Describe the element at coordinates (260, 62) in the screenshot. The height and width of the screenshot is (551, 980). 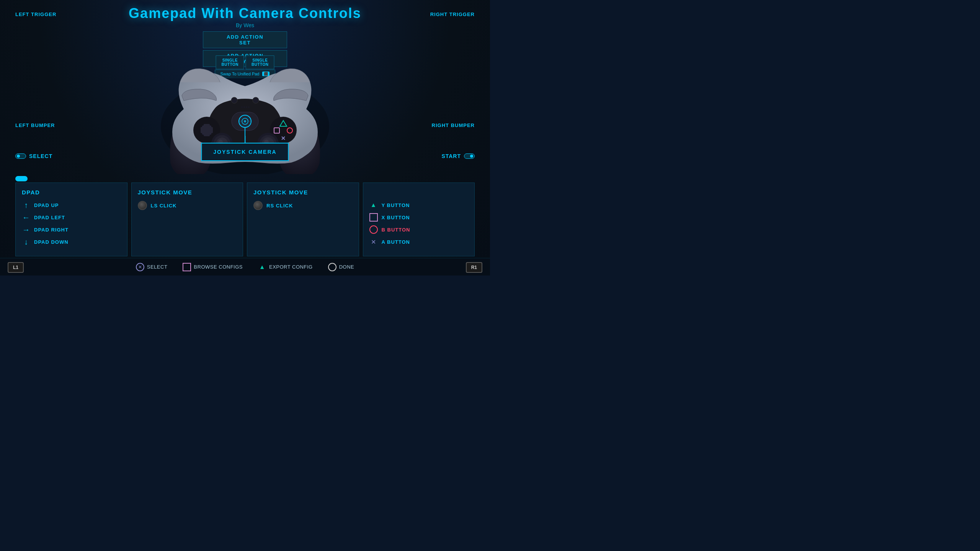
I see `single-button-right: SINGLEBUTTON` at that location.